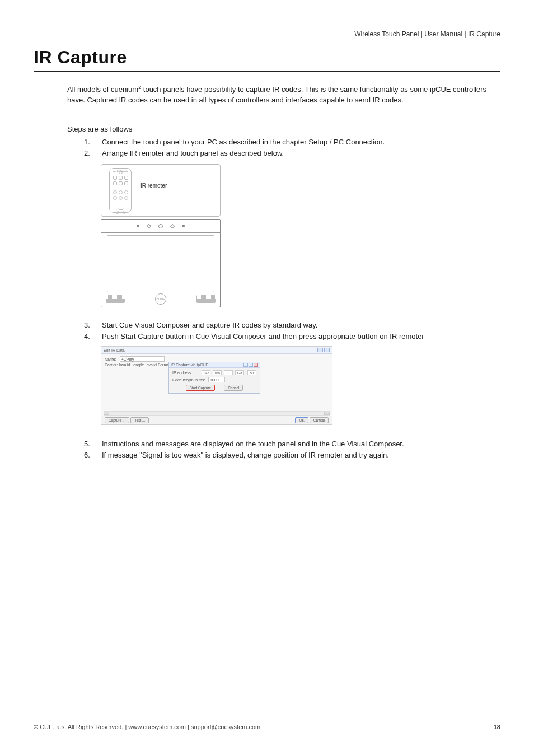 This screenshot has width=534, height=756. I want to click on maximize-icon, so click(251, 365).